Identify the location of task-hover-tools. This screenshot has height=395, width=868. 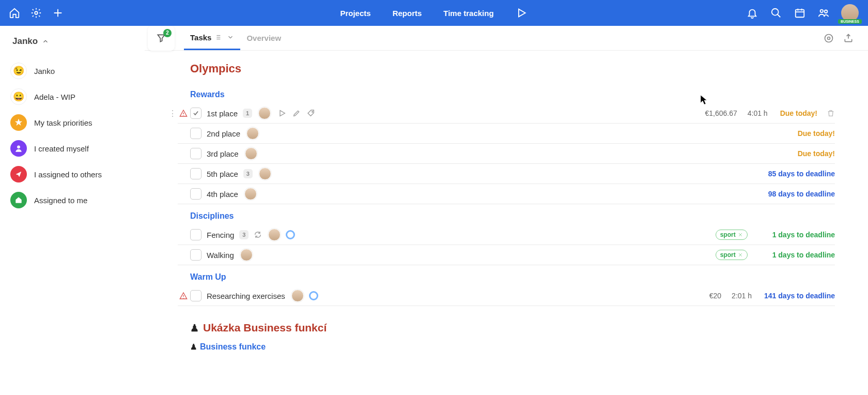
(297, 113).